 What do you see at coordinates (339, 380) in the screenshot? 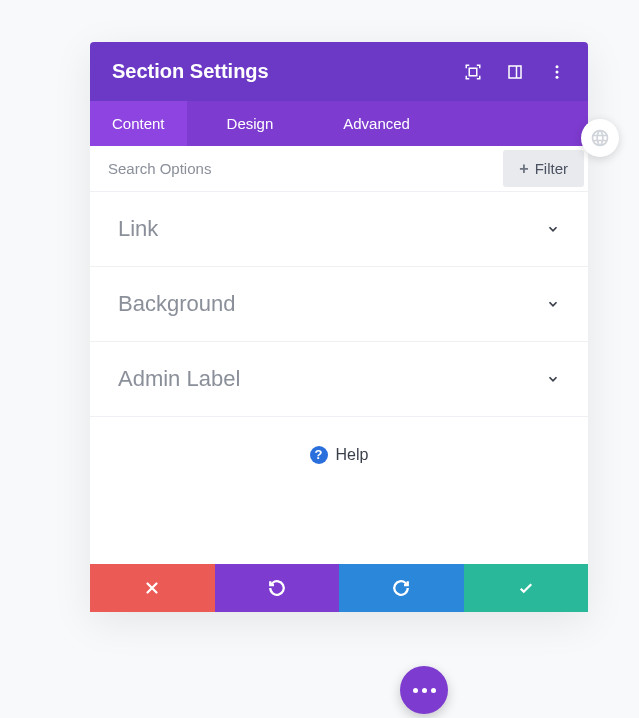
I see `accordion-admin-label: Admin Label` at bounding box center [339, 380].